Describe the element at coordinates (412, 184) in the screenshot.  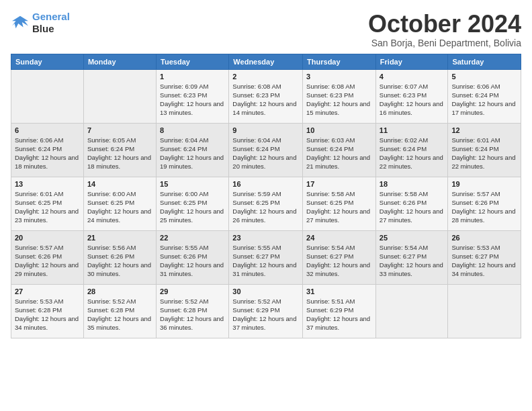
I see `day-number: 18` at that location.